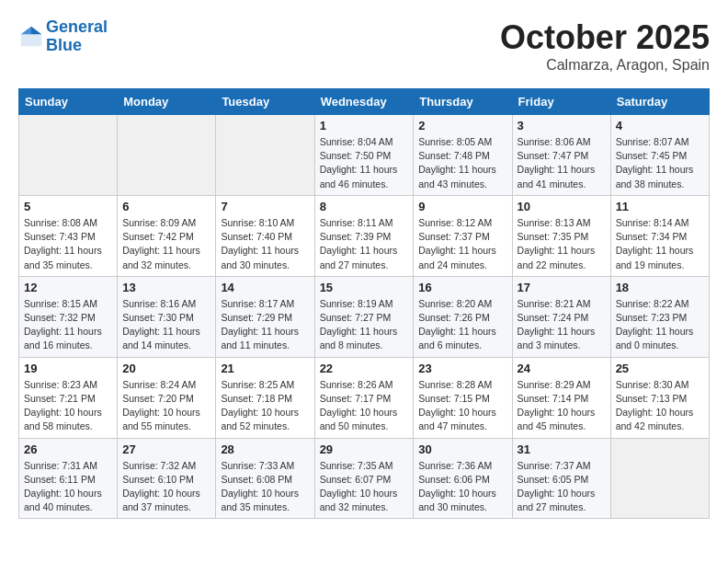 The width and height of the screenshot is (728, 563). I want to click on logo-icon, so click(31, 37).